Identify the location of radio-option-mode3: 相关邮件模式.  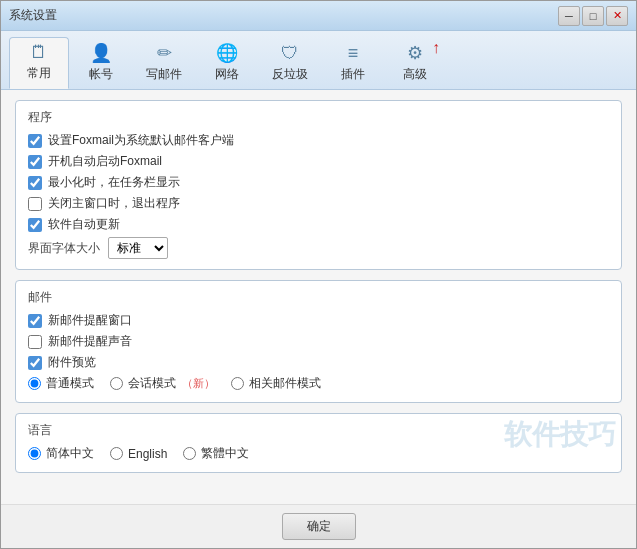
(276, 384).